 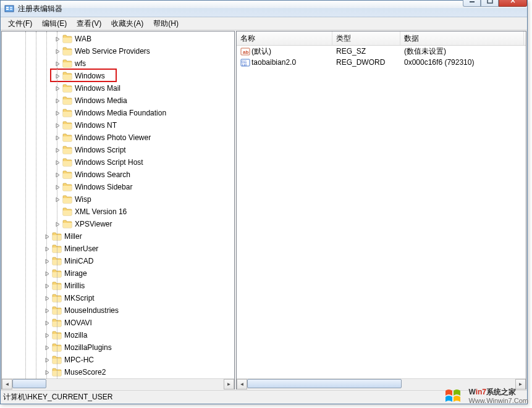 I want to click on tree-item: Windows Search, so click(x=118, y=175).